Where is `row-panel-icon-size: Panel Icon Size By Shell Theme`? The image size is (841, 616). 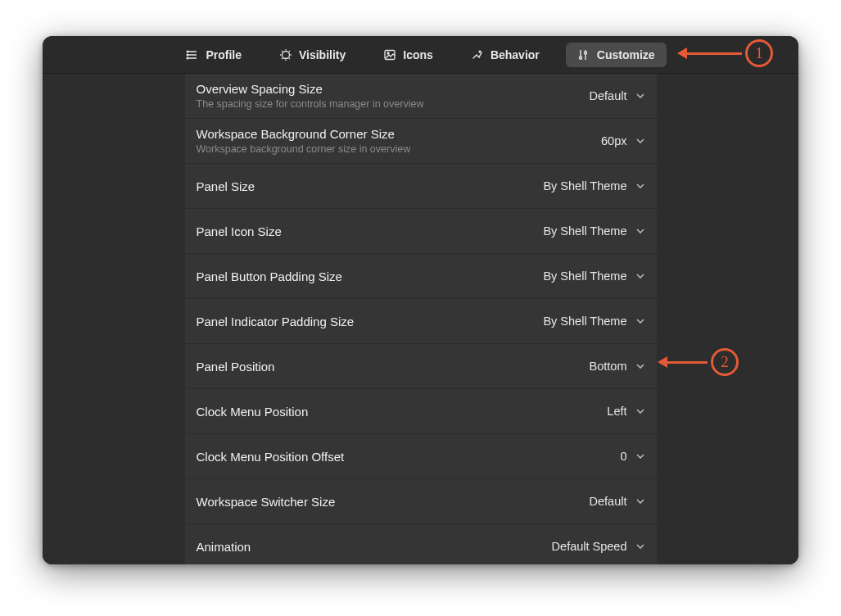 row-panel-icon-size: Panel Icon Size By Shell Theme is located at coordinates (421, 231).